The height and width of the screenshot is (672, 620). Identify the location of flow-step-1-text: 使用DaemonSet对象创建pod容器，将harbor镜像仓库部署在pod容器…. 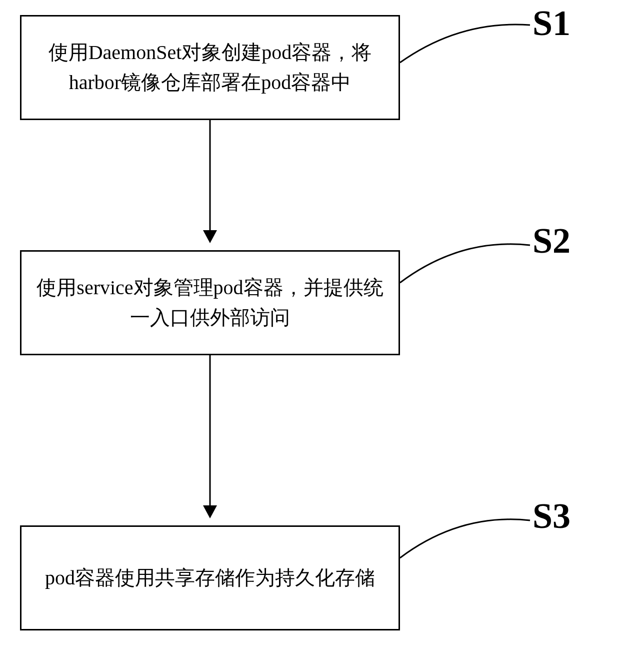
(210, 68).